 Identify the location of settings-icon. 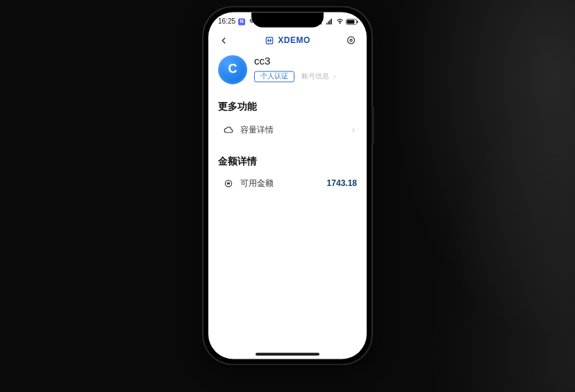
(351, 40).